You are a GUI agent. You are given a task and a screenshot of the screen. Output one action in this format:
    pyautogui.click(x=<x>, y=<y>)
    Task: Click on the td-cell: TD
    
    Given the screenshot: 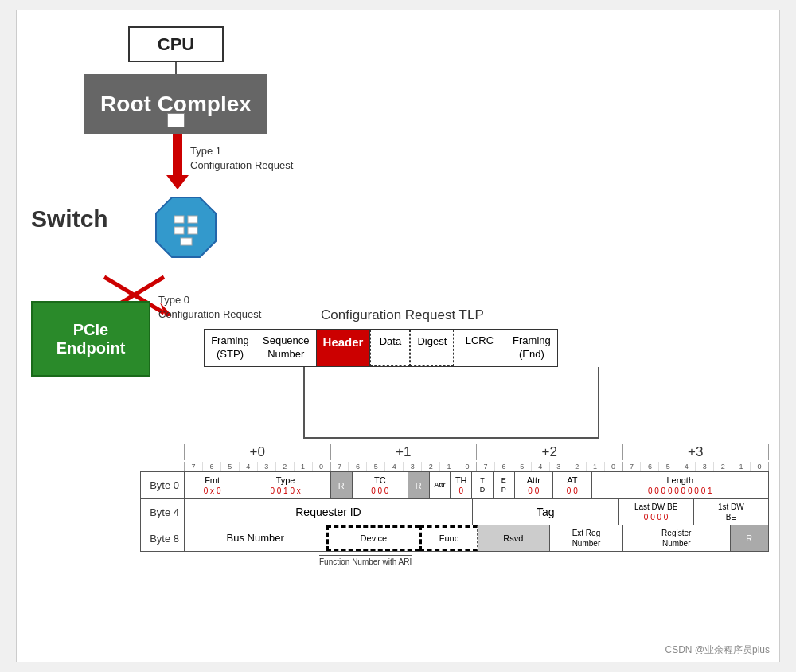 What is the action you would take?
    pyautogui.click(x=482, y=486)
    